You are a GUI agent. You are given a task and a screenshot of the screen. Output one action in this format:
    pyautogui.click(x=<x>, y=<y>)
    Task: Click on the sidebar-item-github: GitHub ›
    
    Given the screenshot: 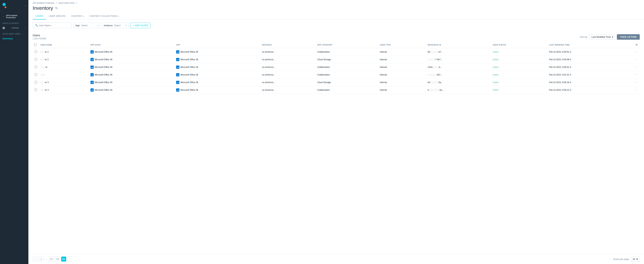 What is the action you would take?
    pyautogui.click(x=14, y=28)
    